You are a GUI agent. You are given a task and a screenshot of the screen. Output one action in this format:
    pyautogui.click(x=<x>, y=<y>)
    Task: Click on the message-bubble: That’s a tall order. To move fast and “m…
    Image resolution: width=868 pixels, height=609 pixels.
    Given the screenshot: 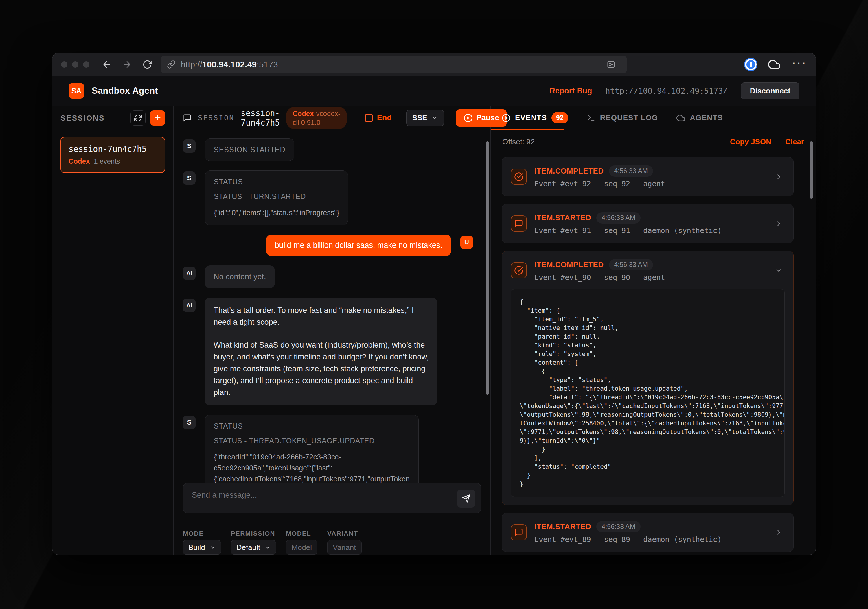 What is the action you would take?
    pyautogui.click(x=321, y=351)
    